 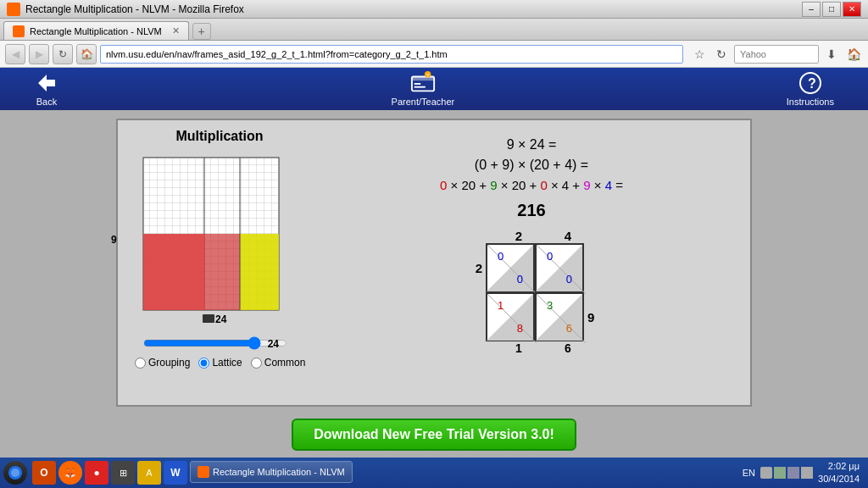 I want to click on close-button: ✕, so click(x=852, y=9).